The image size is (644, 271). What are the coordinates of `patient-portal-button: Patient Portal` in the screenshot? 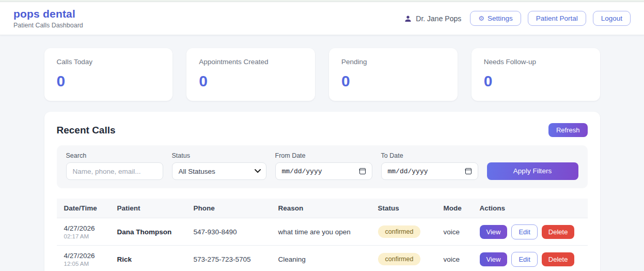 It's located at (557, 19).